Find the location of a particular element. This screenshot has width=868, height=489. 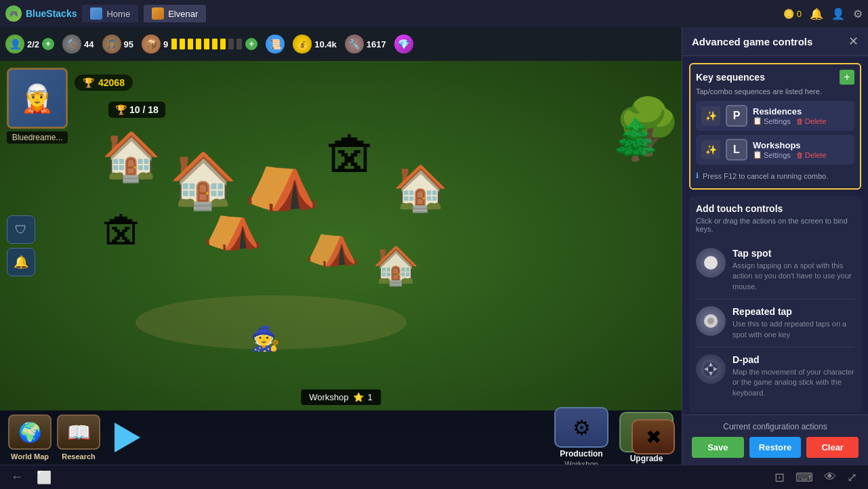

gold-icon: 💰 is located at coordinates (302, 44).